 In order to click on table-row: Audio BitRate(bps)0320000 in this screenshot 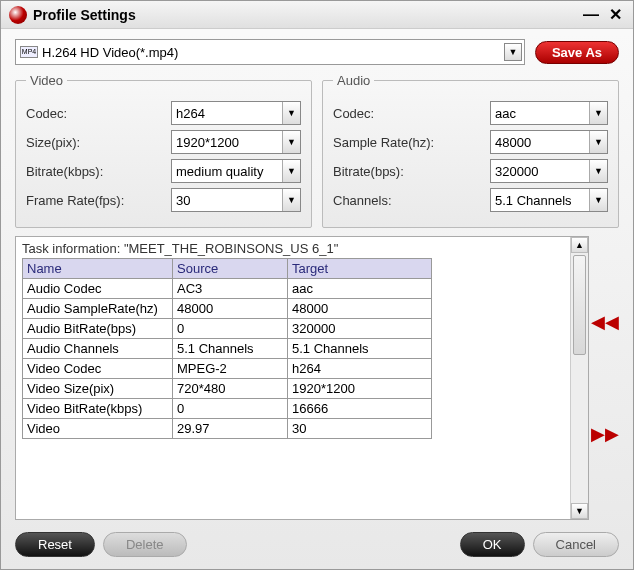, I will do `click(228, 329)`.